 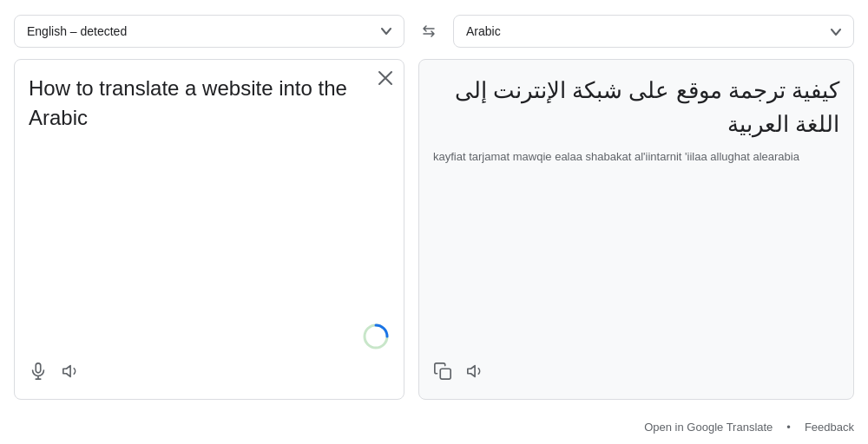 What do you see at coordinates (636, 108) in the screenshot?
I see `target-arabic-text: كيفية ترجمة موقع على شبكة الإنترنت إلى ا…` at bounding box center [636, 108].